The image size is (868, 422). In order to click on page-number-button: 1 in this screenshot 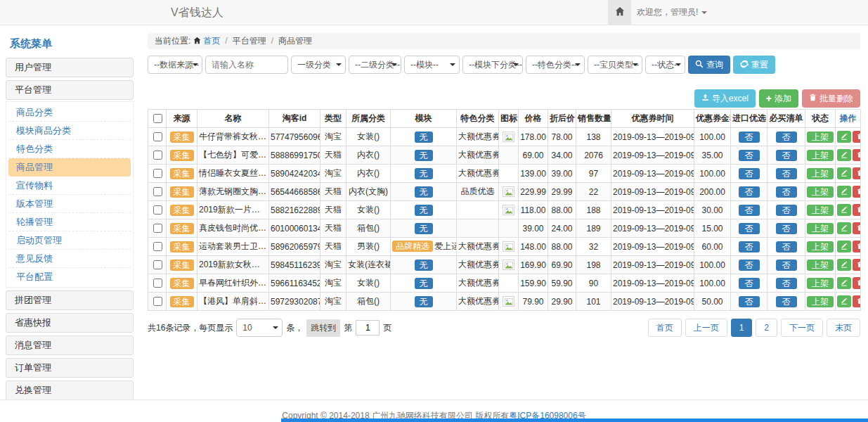, I will do `click(742, 328)`.